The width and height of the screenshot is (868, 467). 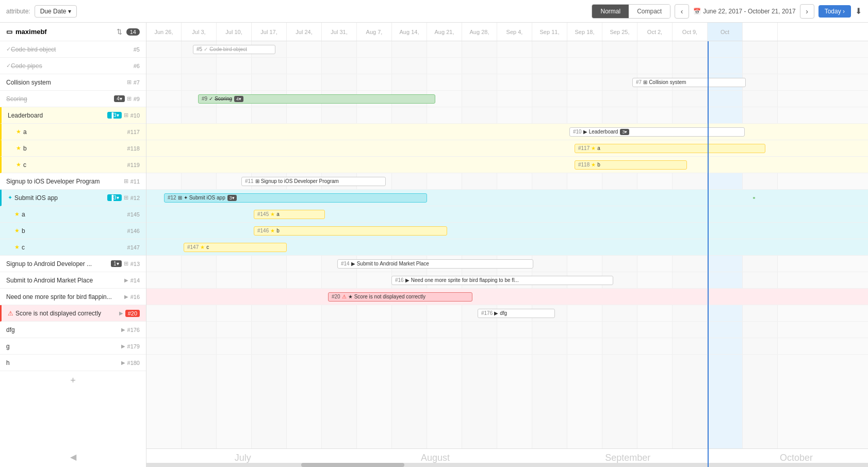 What do you see at coordinates (134, 363) in the screenshot?
I see `row-id: #180` at bounding box center [134, 363].